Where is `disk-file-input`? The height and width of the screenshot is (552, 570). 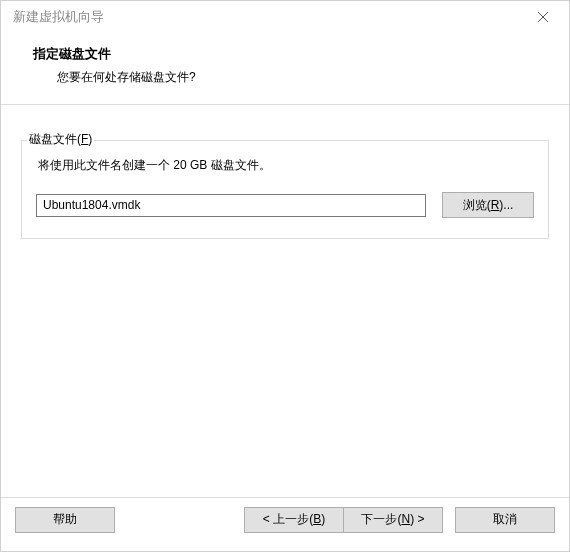
disk-file-input is located at coordinates (231, 206).